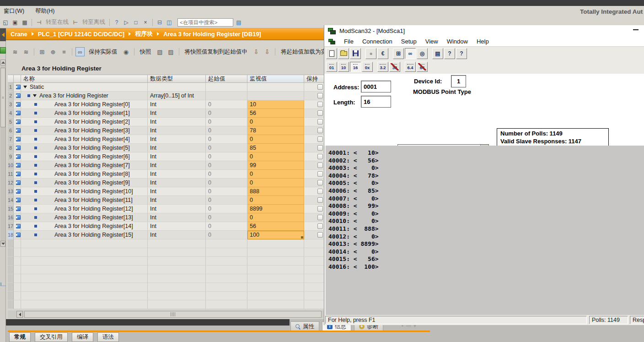  Describe the element at coordinates (84, 166) in the screenshot. I see `variable-name-cell: Area 3 for Holding Register[7]` at that location.